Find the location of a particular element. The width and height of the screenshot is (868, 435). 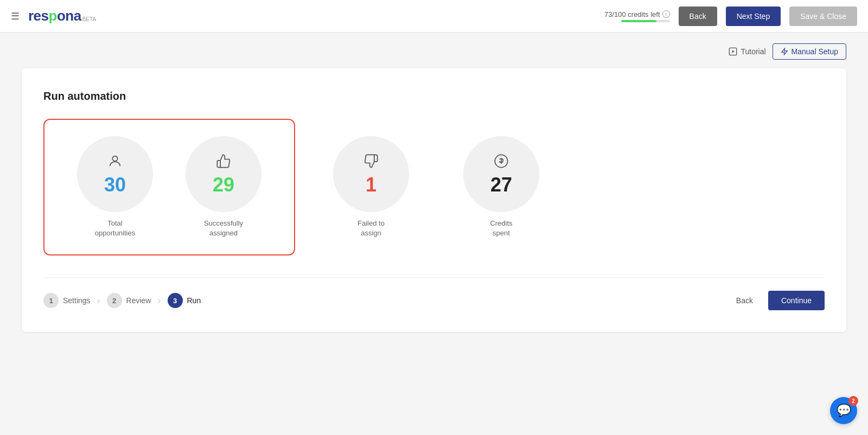

thumbs-down-icon is located at coordinates (371, 163).